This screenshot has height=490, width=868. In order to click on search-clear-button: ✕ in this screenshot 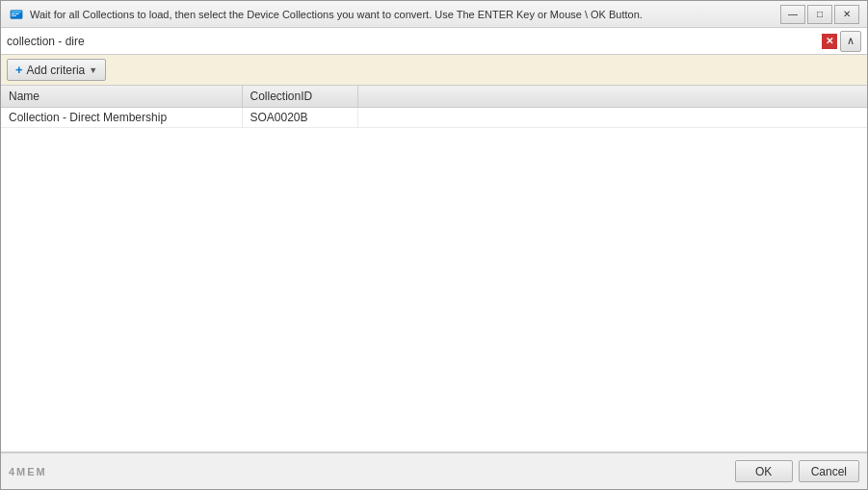, I will do `click(829, 41)`.